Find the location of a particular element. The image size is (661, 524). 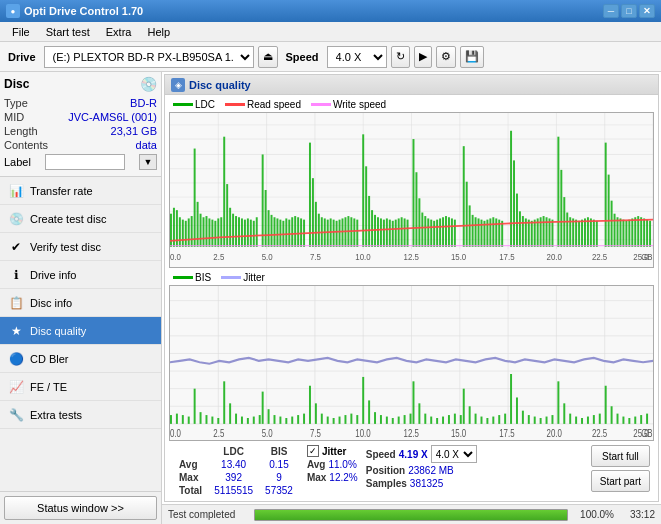

jitter-legend-label: Jitter is located at coordinates (254, 278).